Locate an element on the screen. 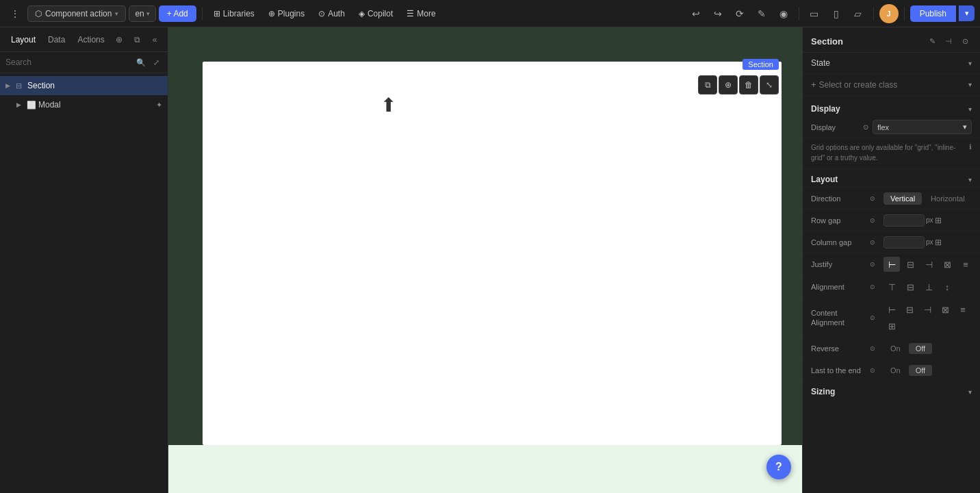  display-select: flex ▾ is located at coordinates (923, 127).